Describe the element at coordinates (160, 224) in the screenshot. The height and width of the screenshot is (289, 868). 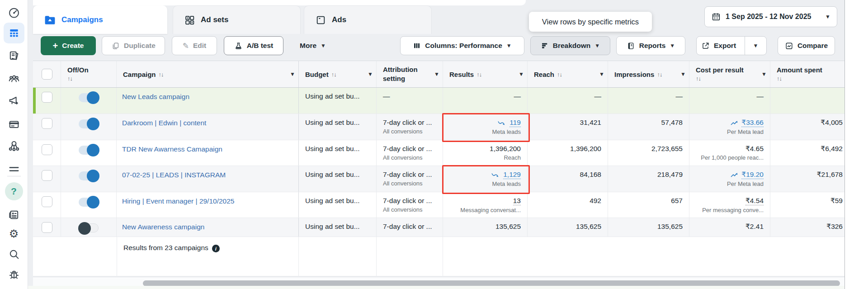
I see `campaign-name-link: New Awareness campaign` at that location.